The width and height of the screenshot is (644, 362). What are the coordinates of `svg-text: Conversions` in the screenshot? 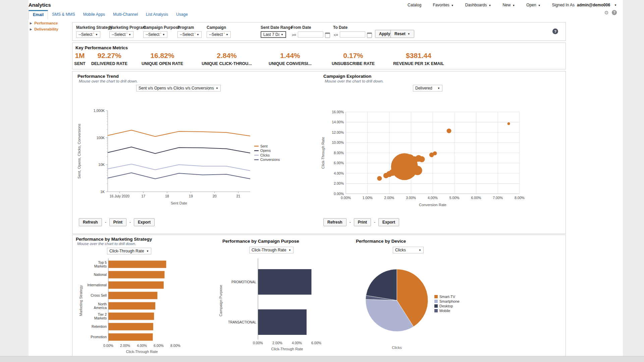 It's located at (270, 160).